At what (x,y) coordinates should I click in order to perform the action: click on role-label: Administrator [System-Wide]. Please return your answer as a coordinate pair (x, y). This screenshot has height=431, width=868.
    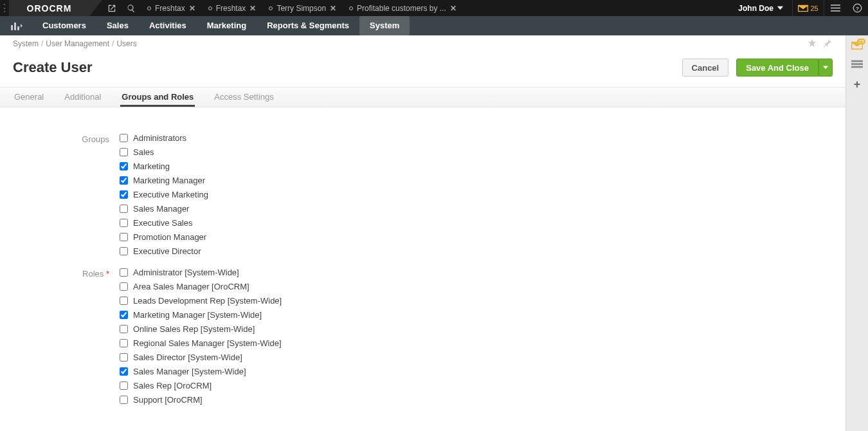
    Looking at the image, I should click on (186, 273).